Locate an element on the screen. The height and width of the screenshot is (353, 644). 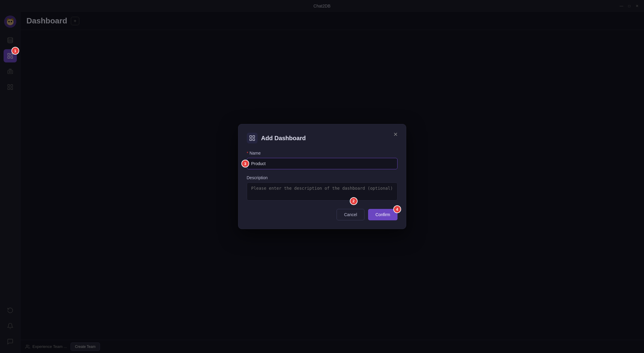
modal-icon is located at coordinates (252, 138).